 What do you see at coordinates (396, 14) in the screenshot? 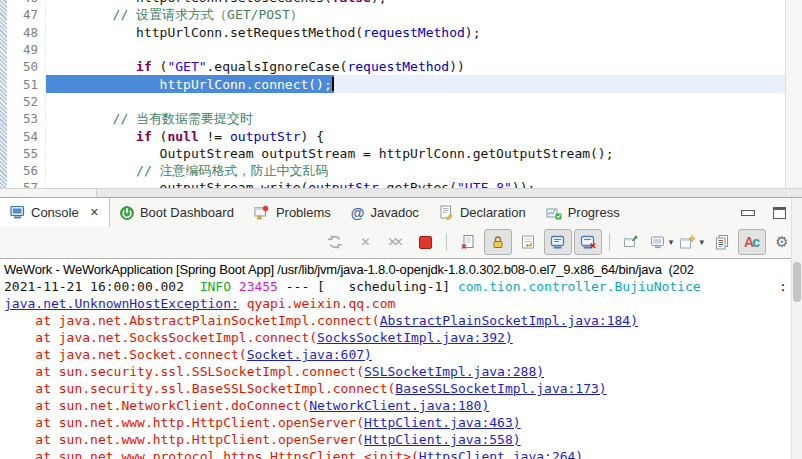
I see `code-line-47: 47 // 设置请求方式（GET/POST）` at bounding box center [396, 14].